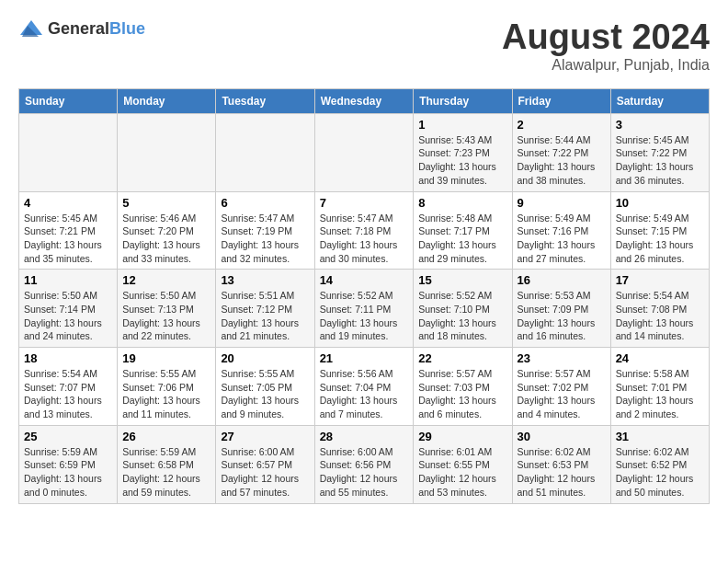  What do you see at coordinates (364, 316) in the screenshot?
I see `day-info: Sunrise: 5:52 AM Sunset: 7:11 PM Dayligh…` at bounding box center [364, 316].